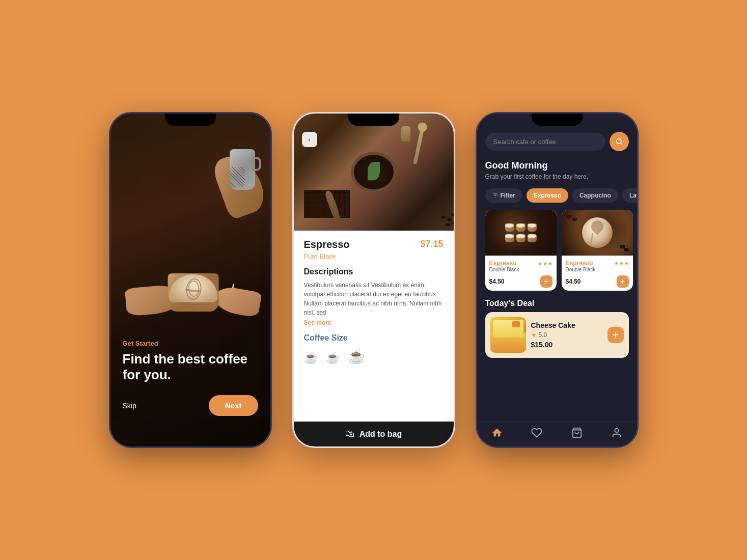 The height and width of the screenshot is (560, 747). I want to click on cups-grid, so click(521, 233).